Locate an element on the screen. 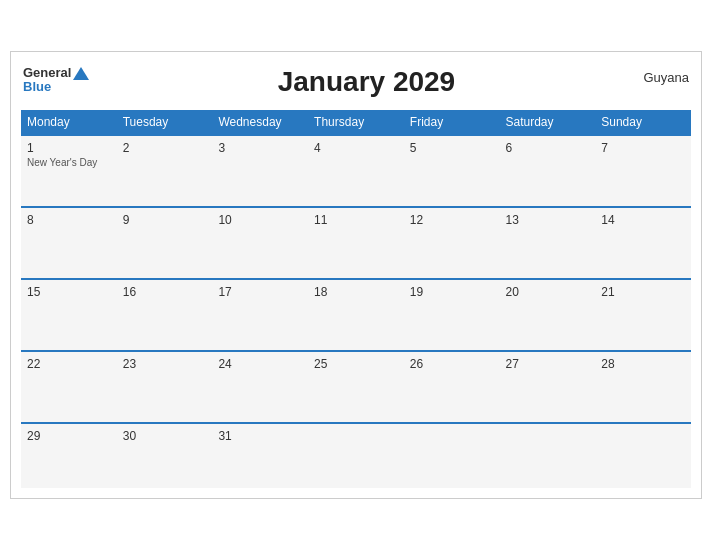 This screenshot has width=712, height=550. day-number: 2 is located at coordinates (165, 148).